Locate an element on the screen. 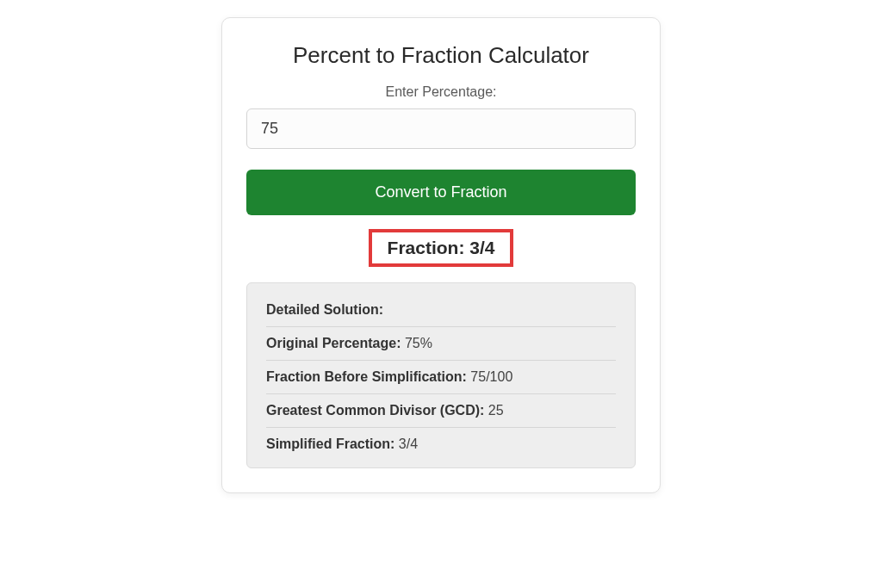  details-value-gcd: 25 is located at coordinates (496, 410).